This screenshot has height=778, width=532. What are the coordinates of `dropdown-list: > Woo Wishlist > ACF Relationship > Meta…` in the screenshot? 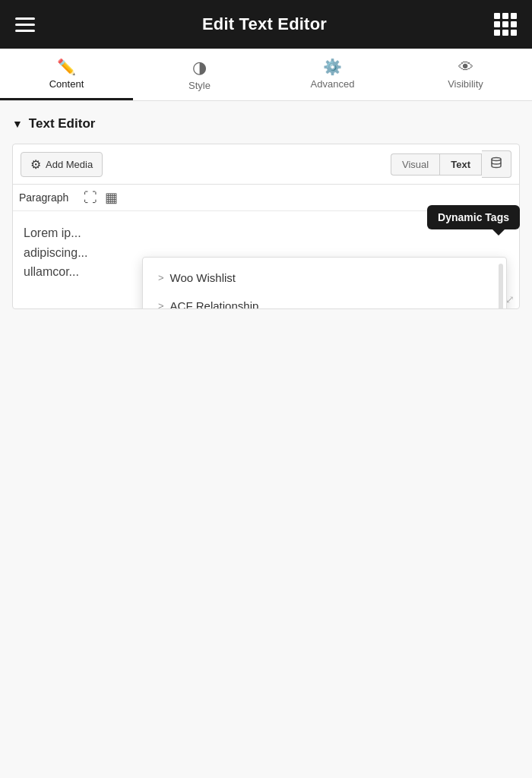 It's located at (325, 283).